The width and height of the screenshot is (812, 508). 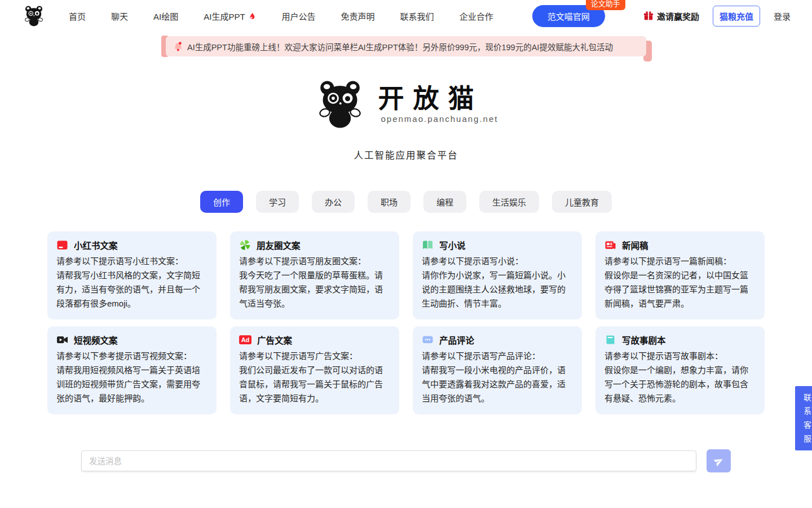 I want to click on category-tabs: 创作 学习 办公 职场 编程 生活娱乐 儿童教育, so click(x=406, y=202).